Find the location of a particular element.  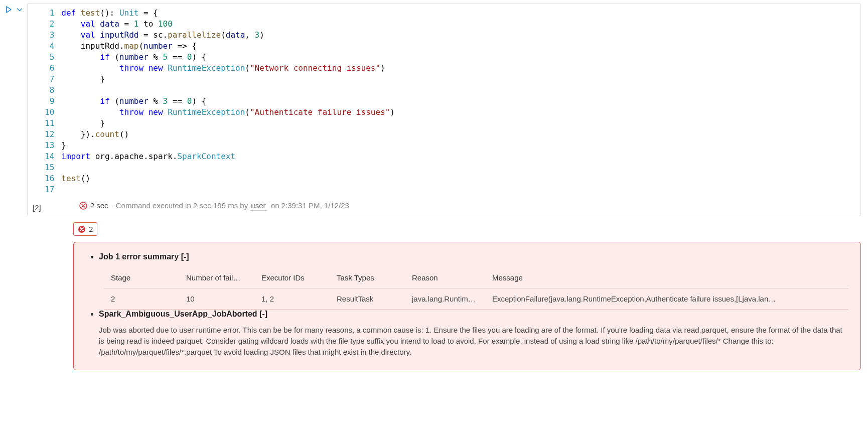

line-number: 7 is located at coordinates (49, 79).